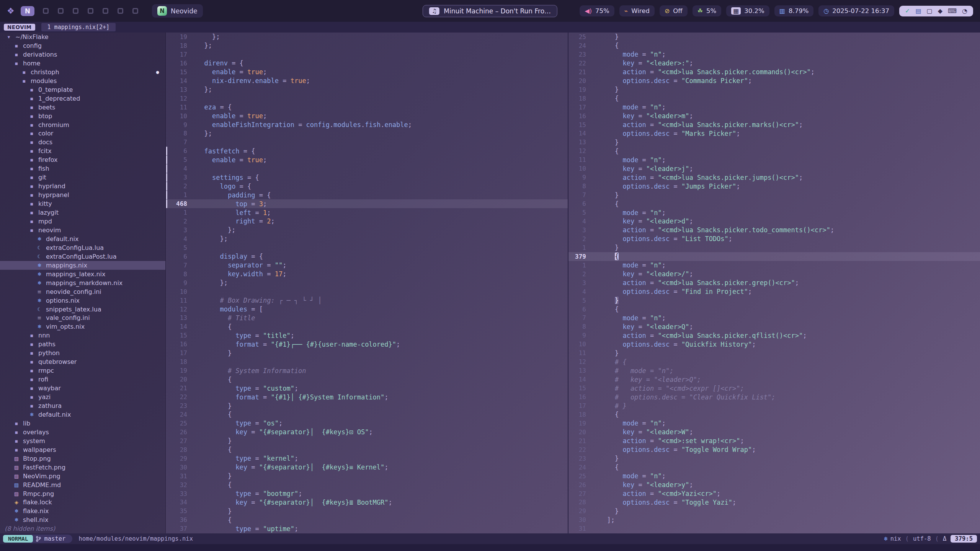 The height and width of the screenshot is (551, 980). I want to click on code-line: 21 action = "<cmd>lua Snacks.picker.comm…, so click(774, 72).